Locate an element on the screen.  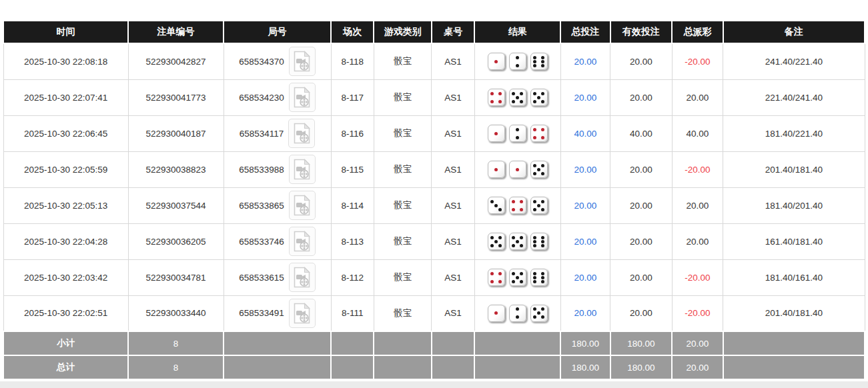
round-id-text: 658534230 is located at coordinates (262, 97).